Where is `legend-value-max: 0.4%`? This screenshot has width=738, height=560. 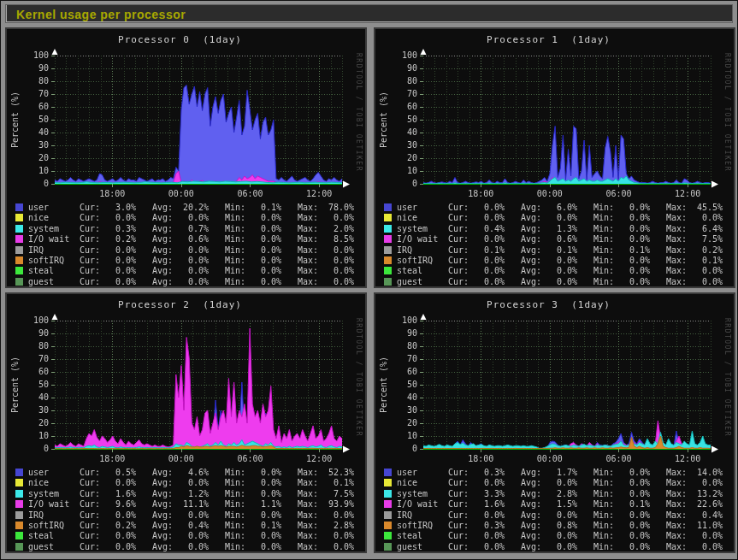 legend-value-max: 0.4% is located at coordinates (708, 516).